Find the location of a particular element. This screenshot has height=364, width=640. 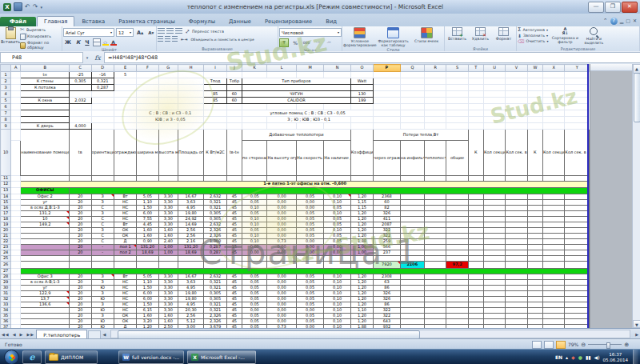

cell-U2 is located at coordinates (494, 82).